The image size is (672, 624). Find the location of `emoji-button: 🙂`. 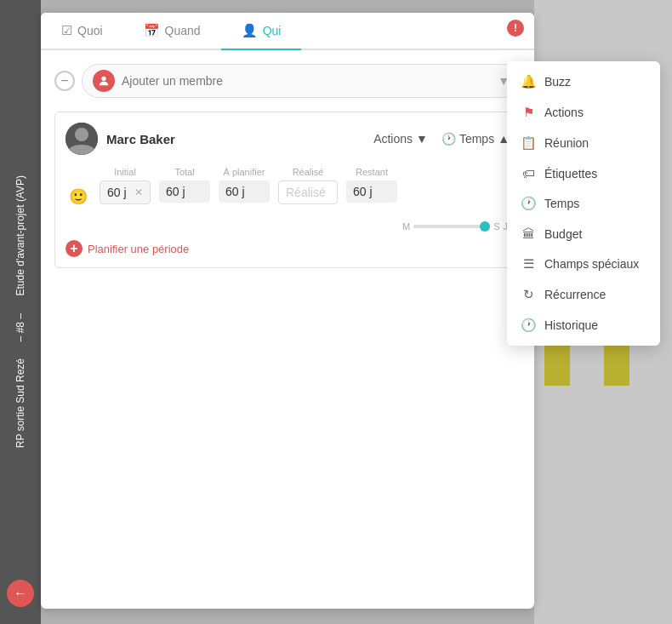

emoji-button: 🙂 is located at coordinates (78, 197).